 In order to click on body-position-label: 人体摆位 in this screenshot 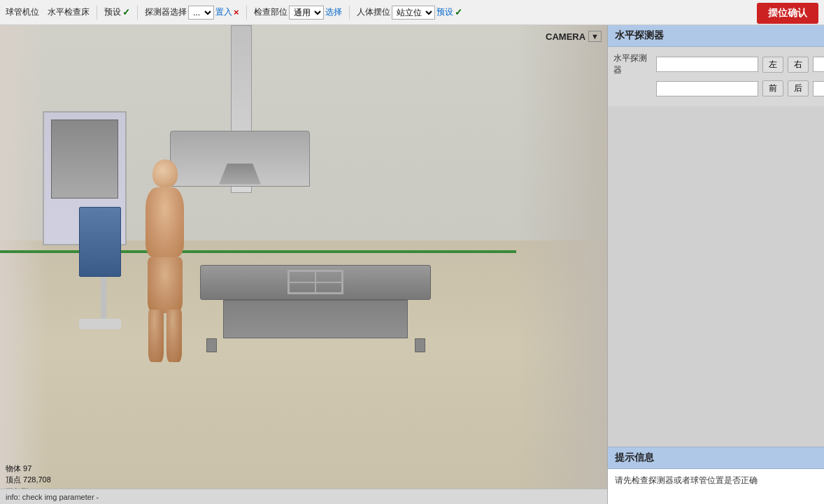, I will do `click(374, 13)`.